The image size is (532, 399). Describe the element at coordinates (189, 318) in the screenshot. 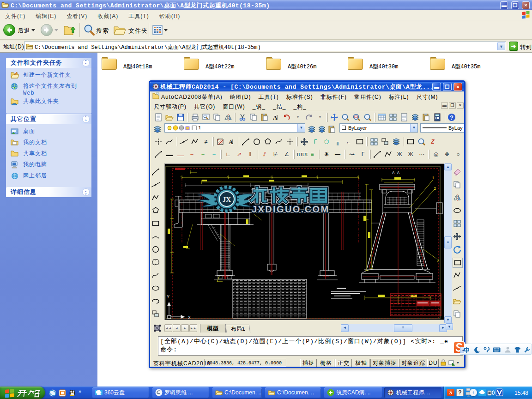

I see `svg-text: X` at that location.